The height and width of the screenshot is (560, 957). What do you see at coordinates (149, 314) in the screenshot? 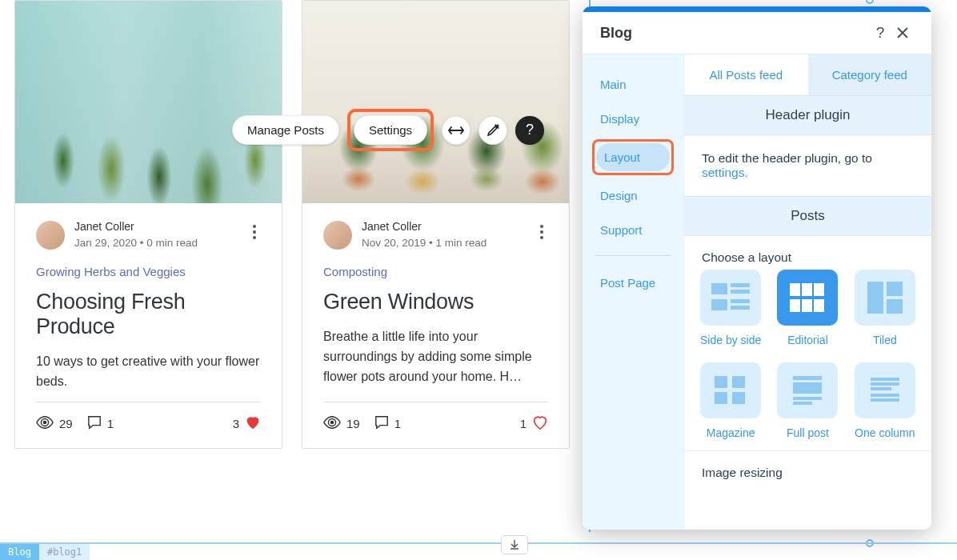
I see `post-title: Choosing Fresh Produce` at bounding box center [149, 314].